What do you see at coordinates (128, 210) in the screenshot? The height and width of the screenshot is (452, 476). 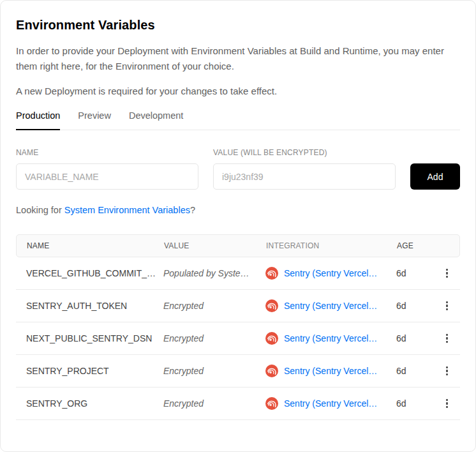 I see `system-env-link: System Environment Variables` at bounding box center [128, 210].